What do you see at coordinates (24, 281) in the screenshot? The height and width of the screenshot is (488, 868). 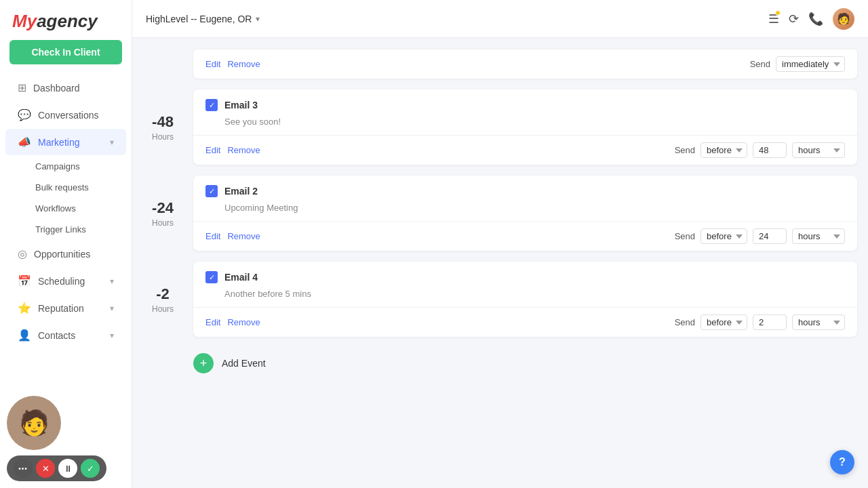 I see `scheduling-icon: 📅` at bounding box center [24, 281].